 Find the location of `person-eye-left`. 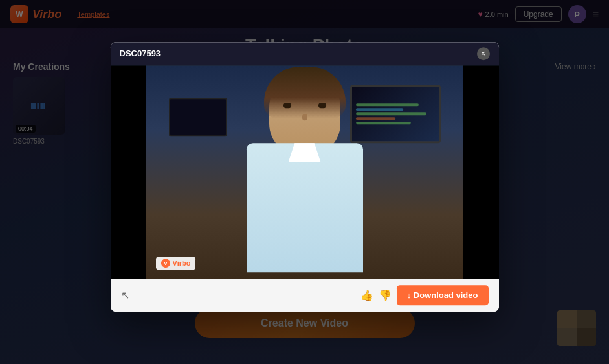

person-eye-left is located at coordinates (287, 105).